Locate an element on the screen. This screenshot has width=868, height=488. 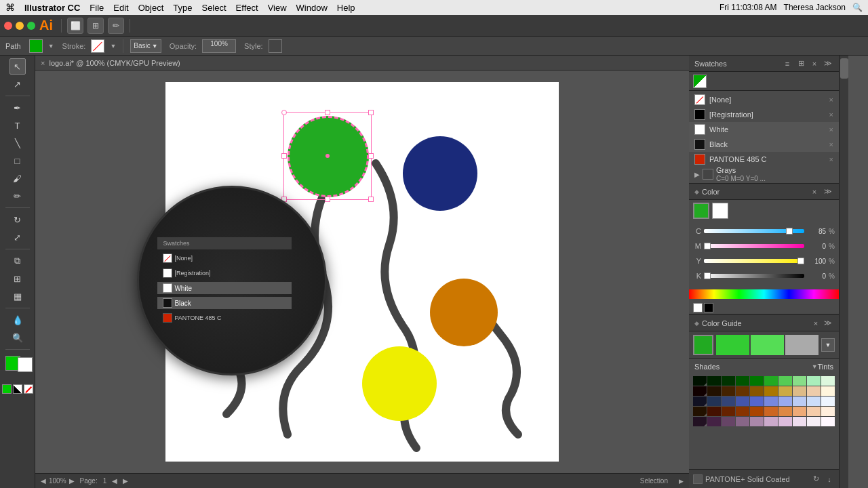
menu-effect: Effect is located at coordinates (247, 8).